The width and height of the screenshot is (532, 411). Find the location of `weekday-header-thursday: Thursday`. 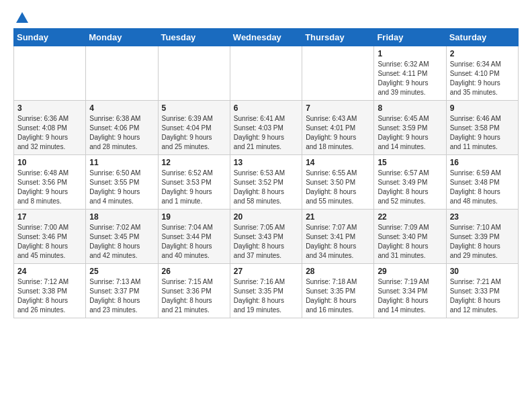

weekday-header-thursday: Thursday is located at coordinates (339, 38).